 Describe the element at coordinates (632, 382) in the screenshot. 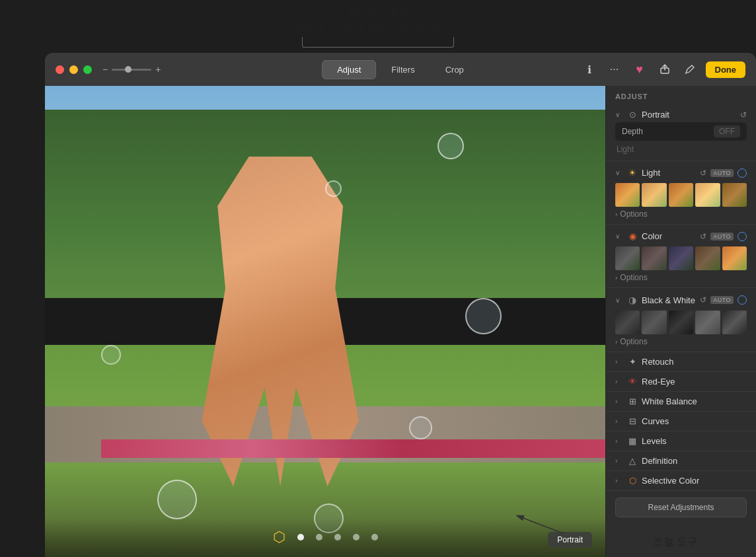

I see `red-eye-icon: 👁` at that location.